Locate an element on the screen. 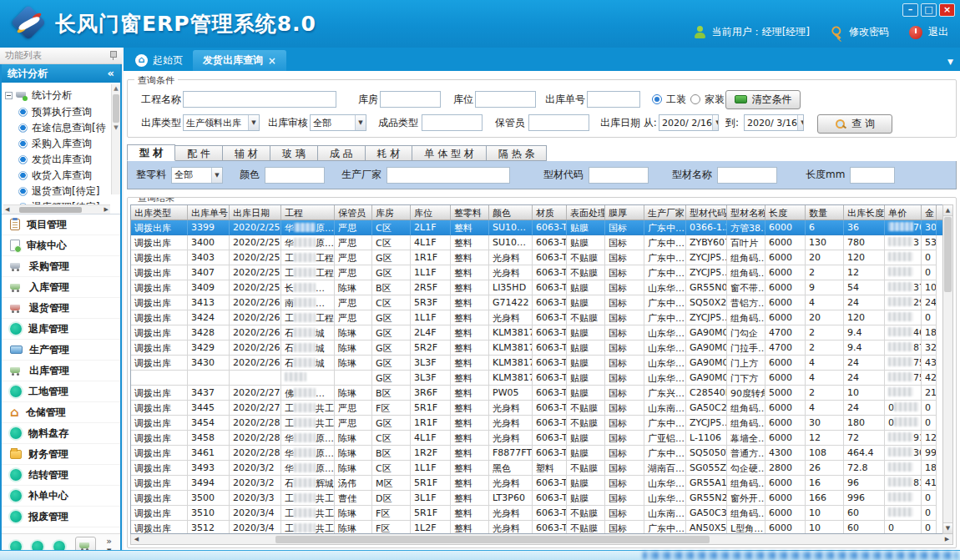 The height and width of the screenshot is (560, 960). column-header-库房: 库房 is located at coordinates (392, 212).